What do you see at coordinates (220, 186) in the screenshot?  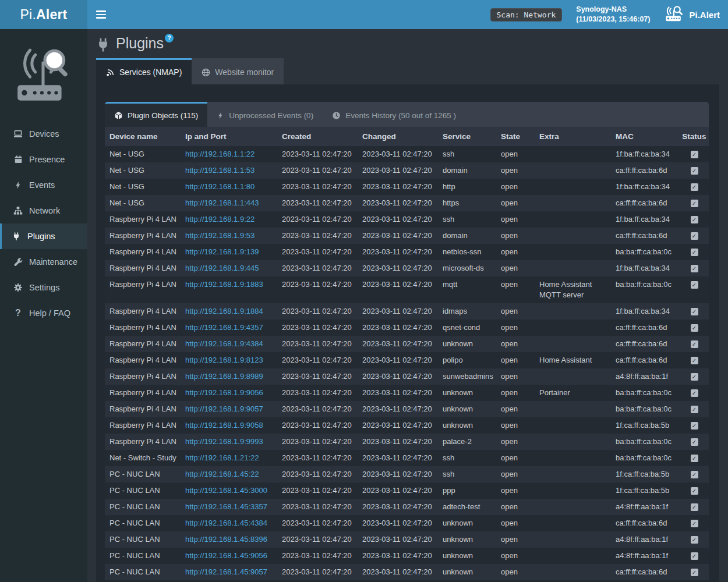 I see `ip-port-link: http://192.168.1.1:80` at bounding box center [220, 186].